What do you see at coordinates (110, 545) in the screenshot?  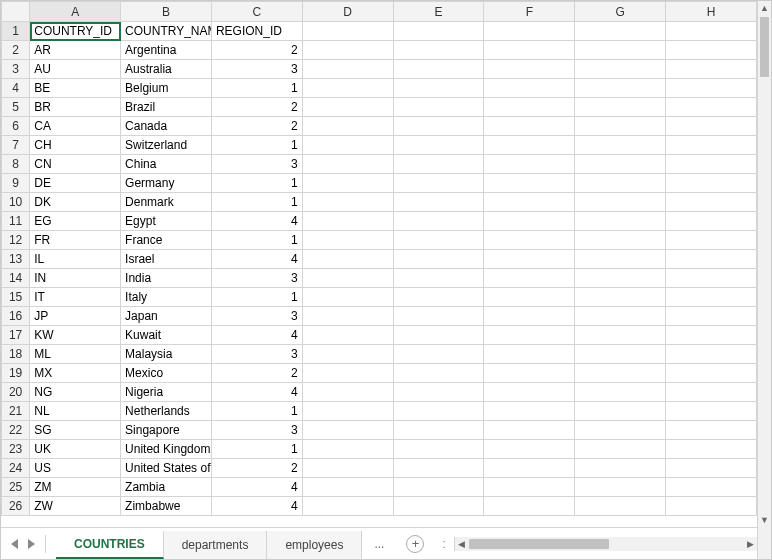 I see `tab-countries: COUNTRIES` at bounding box center [110, 545].